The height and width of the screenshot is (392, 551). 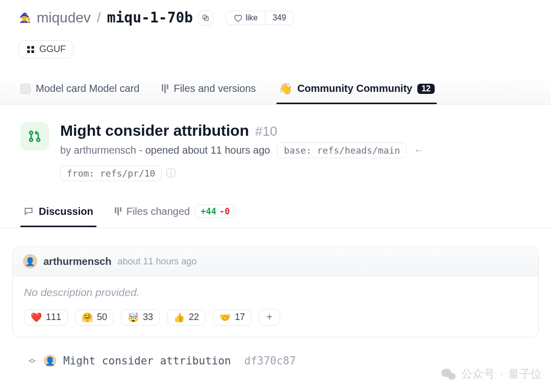 I want to click on reaction-handshake: 🤝17, so click(x=232, y=317).